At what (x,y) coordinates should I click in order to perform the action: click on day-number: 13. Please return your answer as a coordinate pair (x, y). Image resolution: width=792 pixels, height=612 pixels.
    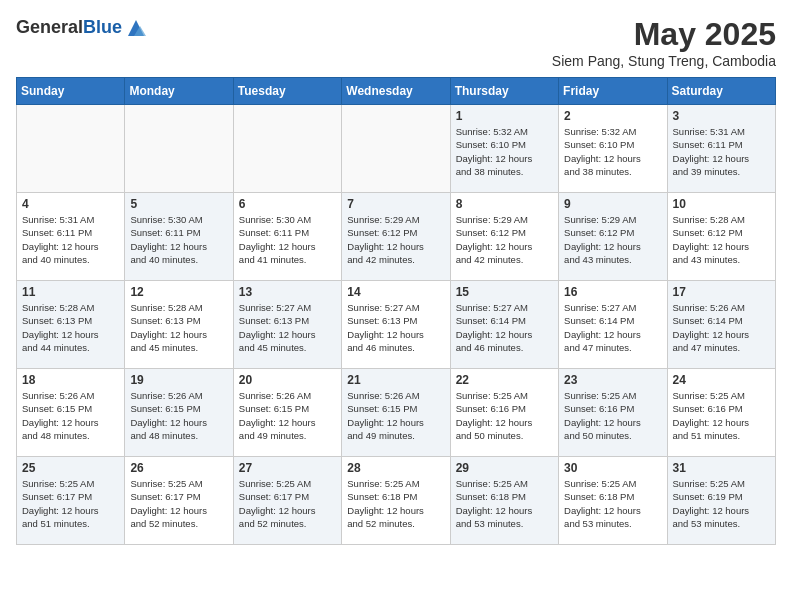
    Looking at the image, I should click on (288, 292).